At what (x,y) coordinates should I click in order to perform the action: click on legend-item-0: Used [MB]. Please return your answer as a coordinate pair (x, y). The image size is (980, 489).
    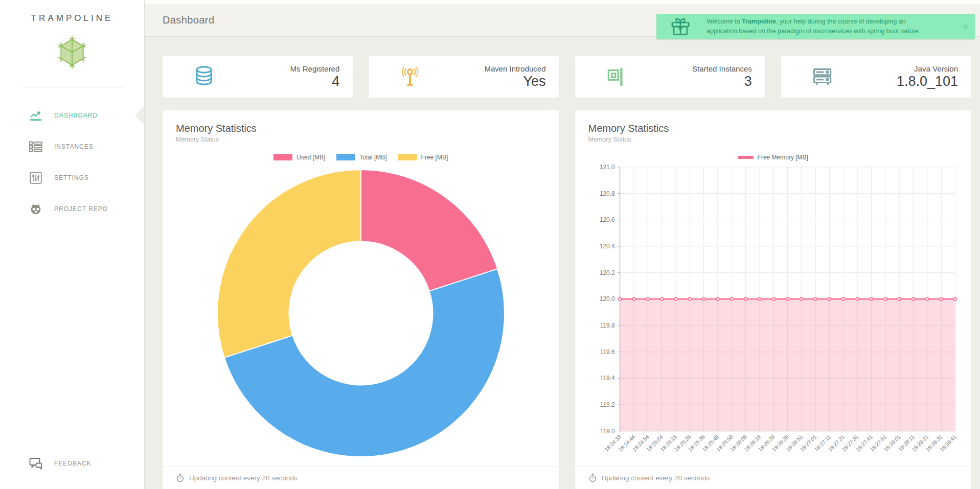
    Looking at the image, I should click on (300, 157).